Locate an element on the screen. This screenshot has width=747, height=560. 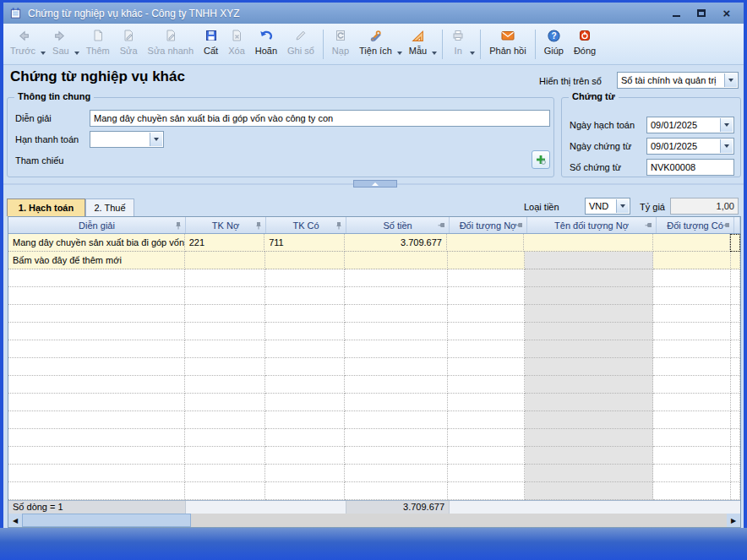
undo-button: Hoãn is located at coordinates (266, 44).